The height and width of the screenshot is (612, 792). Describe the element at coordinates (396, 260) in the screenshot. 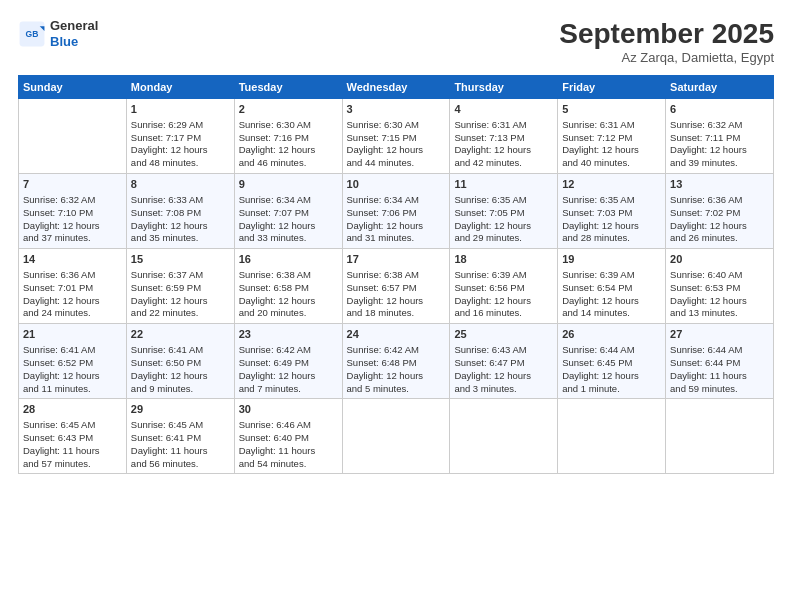

I see `day-number: 17` at that location.